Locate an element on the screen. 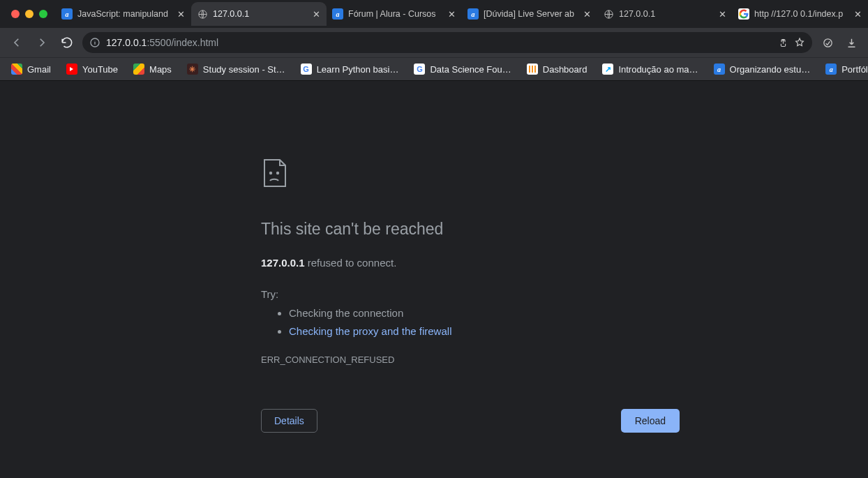  bookmark-label: Data Science Fou… is located at coordinates (470, 70).